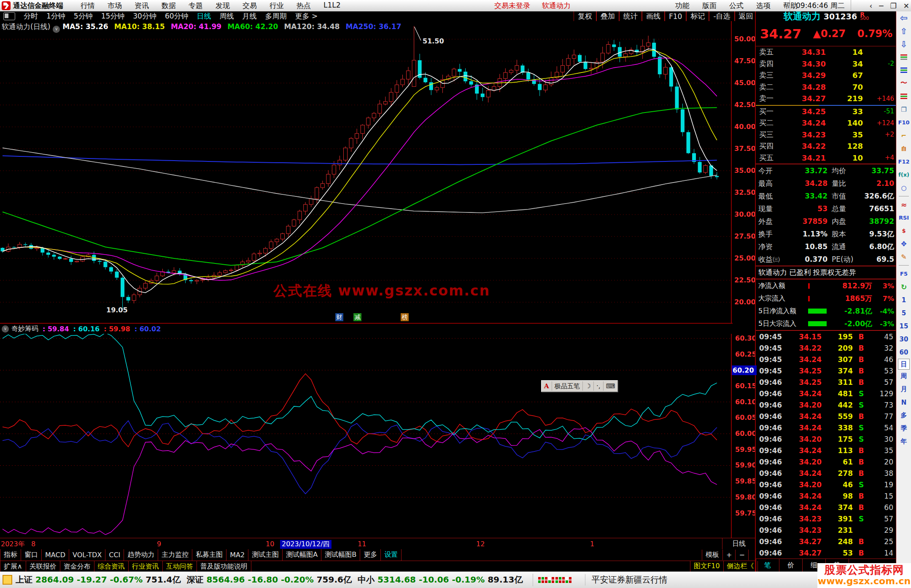  I want to click on custom-stock-button: 自, so click(904, 148).